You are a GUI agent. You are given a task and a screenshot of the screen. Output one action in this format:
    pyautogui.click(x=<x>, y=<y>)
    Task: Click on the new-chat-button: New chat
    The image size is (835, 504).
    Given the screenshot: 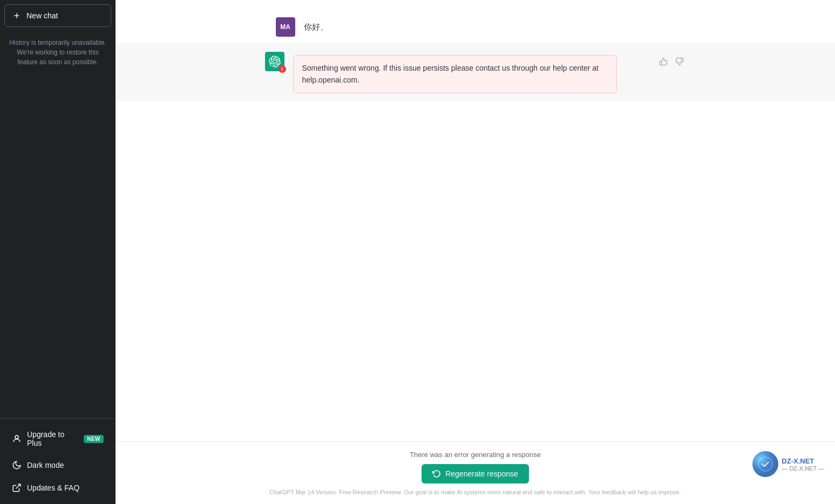 What is the action you would take?
    pyautogui.click(x=58, y=16)
    